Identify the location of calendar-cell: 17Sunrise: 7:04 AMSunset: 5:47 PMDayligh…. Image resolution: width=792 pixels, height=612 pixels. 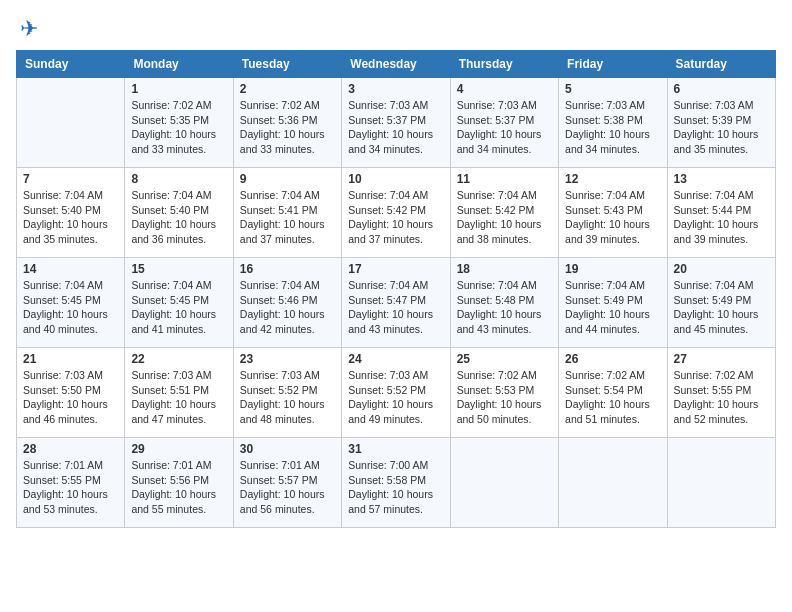
(396, 303).